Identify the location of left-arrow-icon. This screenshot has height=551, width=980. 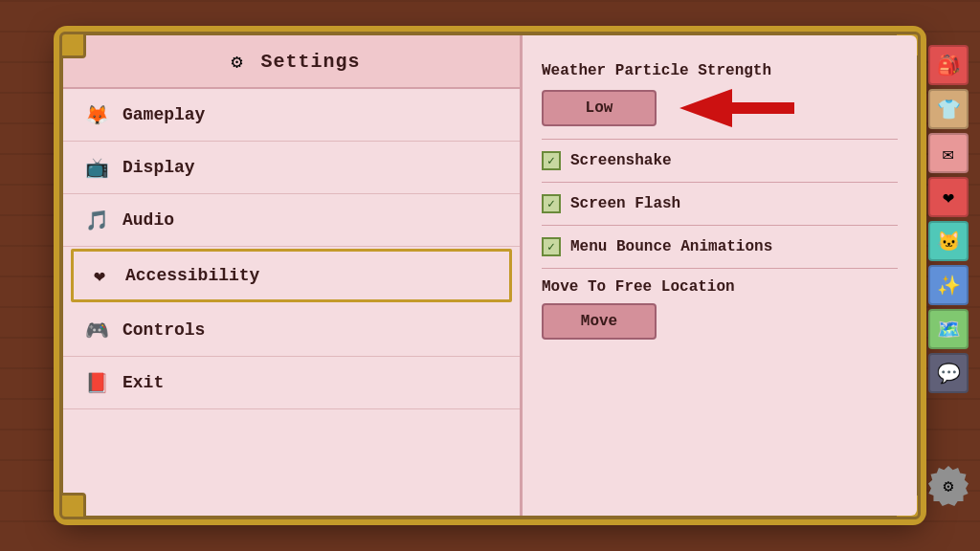
(737, 108).